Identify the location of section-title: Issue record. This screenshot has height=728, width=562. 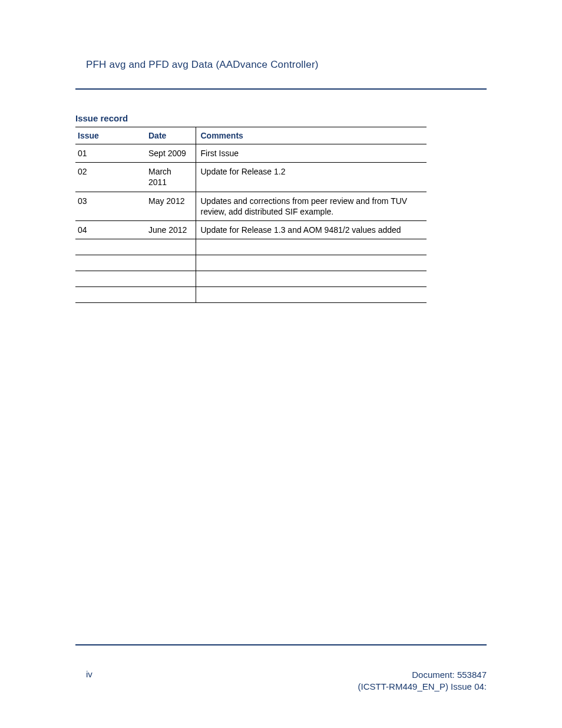
(281, 118).